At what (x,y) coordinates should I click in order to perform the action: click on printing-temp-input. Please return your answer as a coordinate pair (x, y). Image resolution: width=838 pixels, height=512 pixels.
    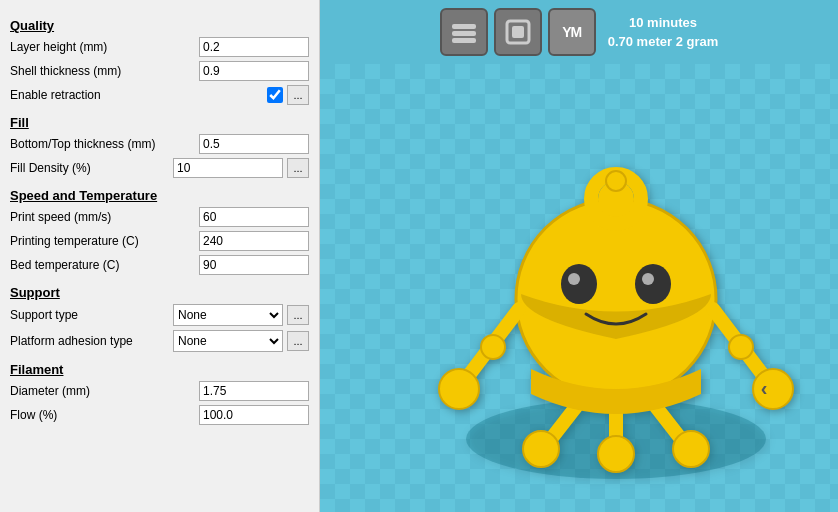
    Looking at the image, I should click on (254, 241).